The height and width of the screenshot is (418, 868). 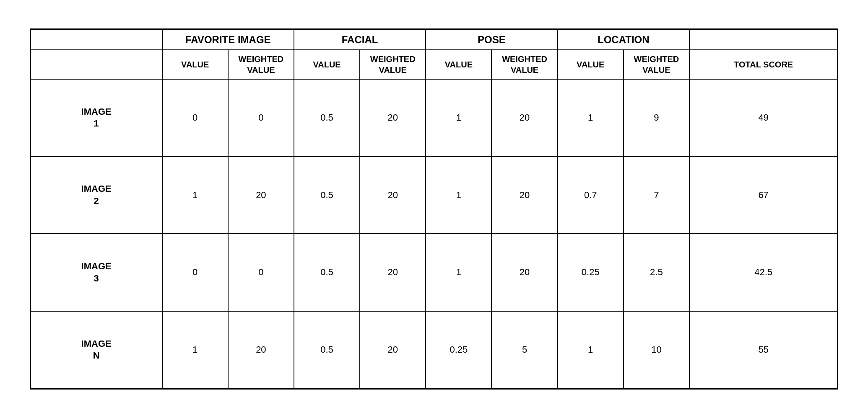 I want to click on fav-weighted-header: WEIGHTED VALUE, so click(x=261, y=65).